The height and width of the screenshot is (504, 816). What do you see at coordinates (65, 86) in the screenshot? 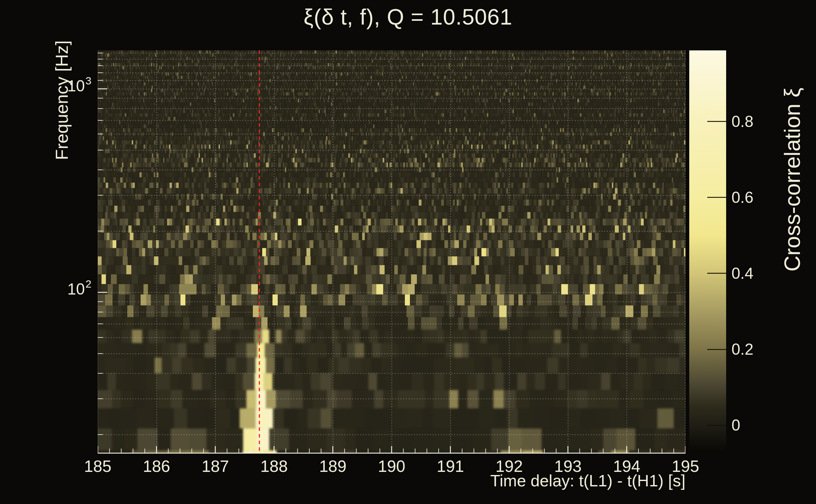
I see `y-tick-label-1000: 103` at bounding box center [65, 86].